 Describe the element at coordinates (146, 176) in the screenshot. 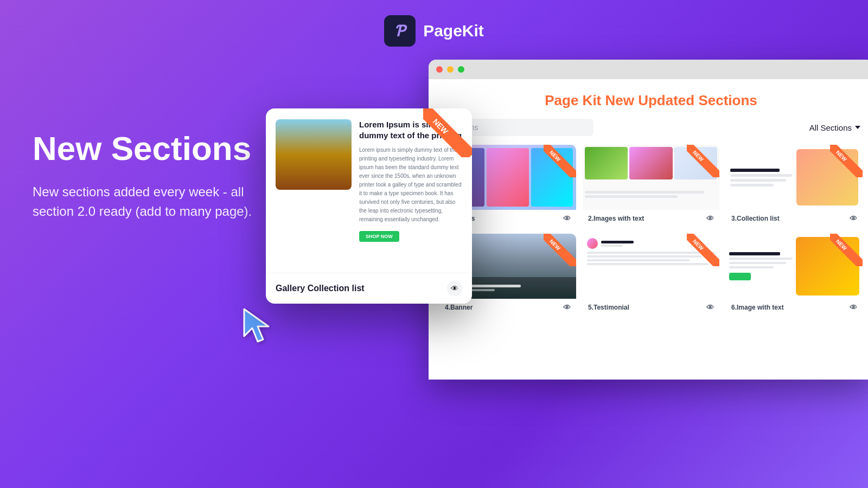

I see `left-panel: New Sections New sections added every we…` at that location.